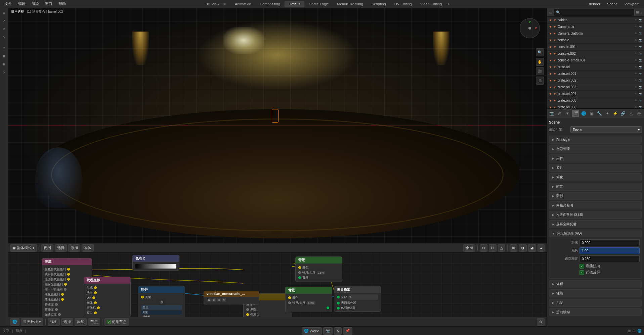 This screenshot has width=644, height=335. I want to click on vis-render-12: 📷, so click(640, 101).